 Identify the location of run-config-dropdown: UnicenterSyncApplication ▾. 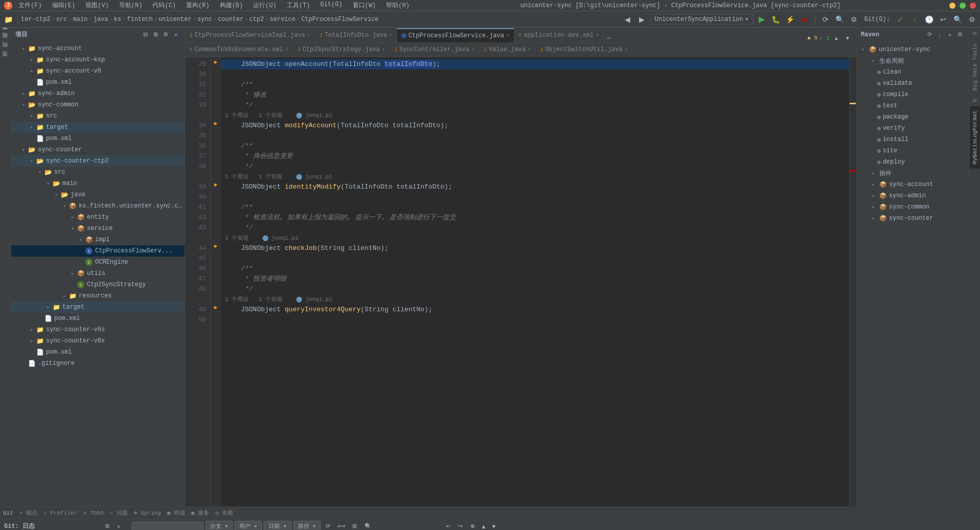
(702, 19).